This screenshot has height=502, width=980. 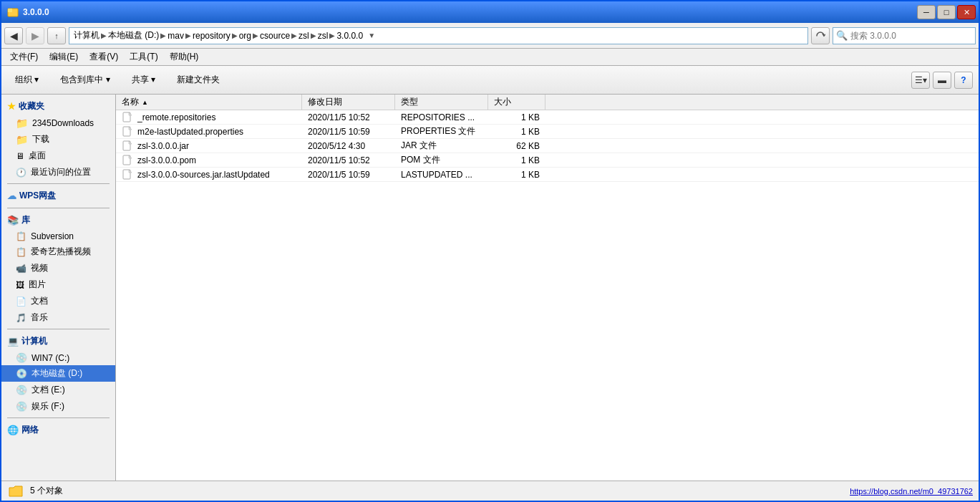 What do you see at coordinates (926, 12) in the screenshot?
I see `minimize-button: ─` at bounding box center [926, 12].